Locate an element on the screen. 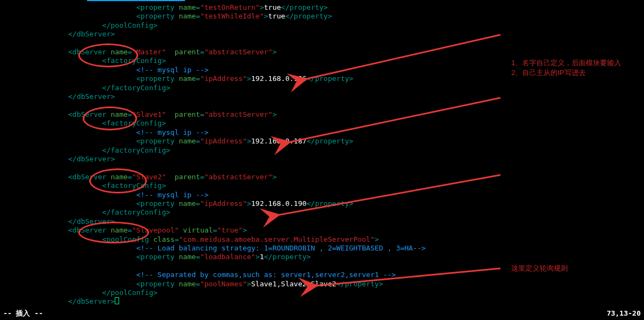 The height and width of the screenshot is (320, 644). code-line: <property name="testWhileIdle">true</pro… is located at coordinates (322, 16).